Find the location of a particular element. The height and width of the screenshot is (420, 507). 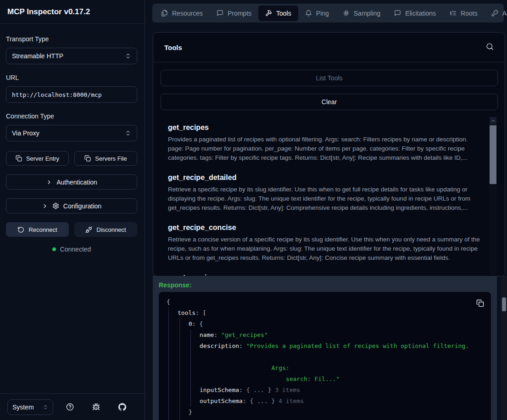

hash-icon is located at coordinates (346, 13).